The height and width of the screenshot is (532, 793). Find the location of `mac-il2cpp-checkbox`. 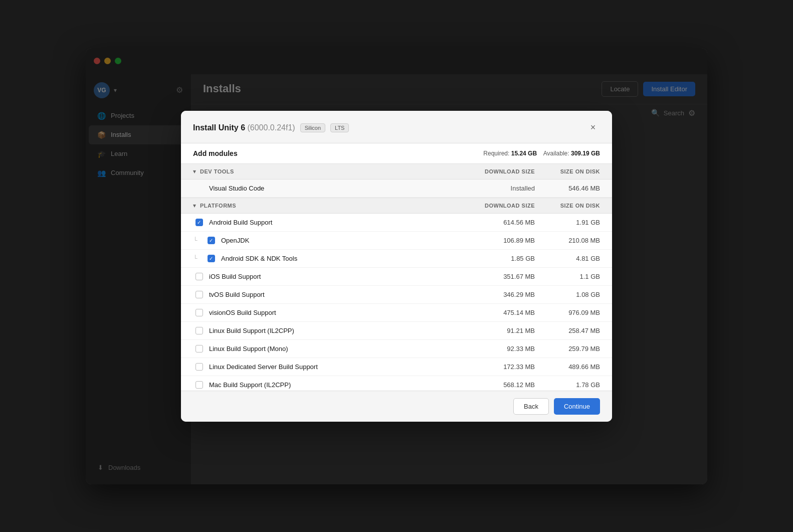

mac-il2cpp-checkbox is located at coordinates (200, 385).